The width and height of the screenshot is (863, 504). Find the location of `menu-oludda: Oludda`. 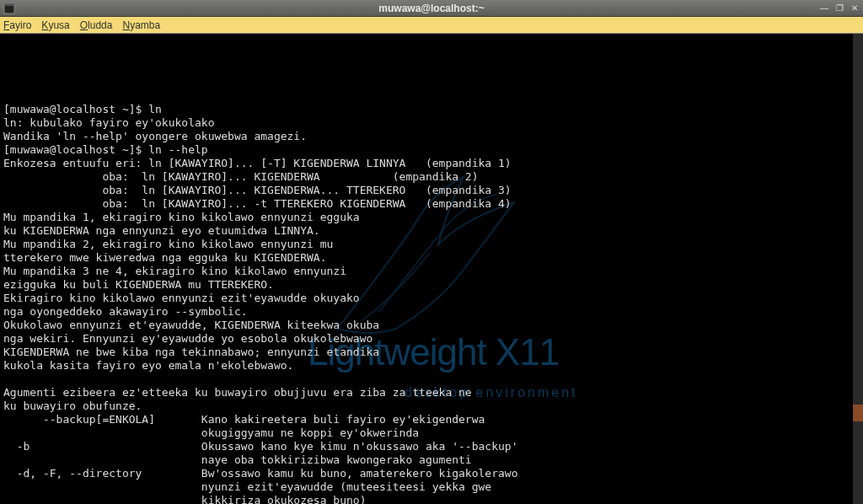

menu-oludda: Oludda is located at coordinates (96, 25).